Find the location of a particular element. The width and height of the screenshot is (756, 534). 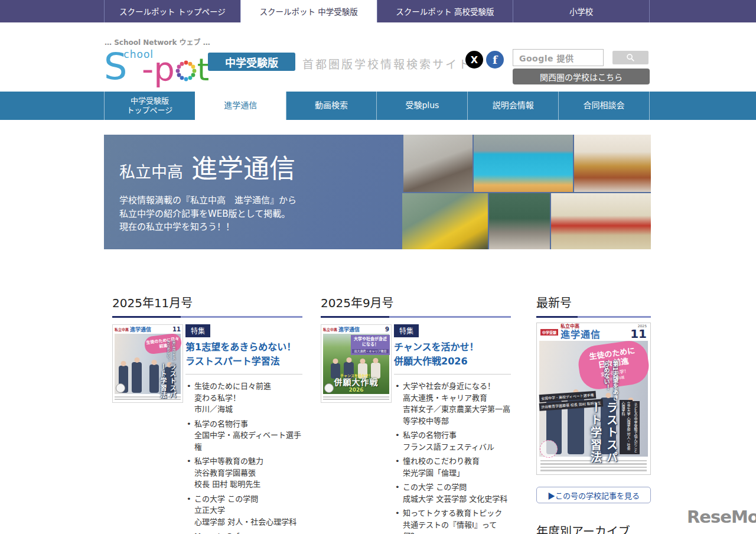

site-topbar-tabs: スクールポット トップページ スクールポット 中学受験版 スクールポット 高校受… is located at coordinates (377, 11).